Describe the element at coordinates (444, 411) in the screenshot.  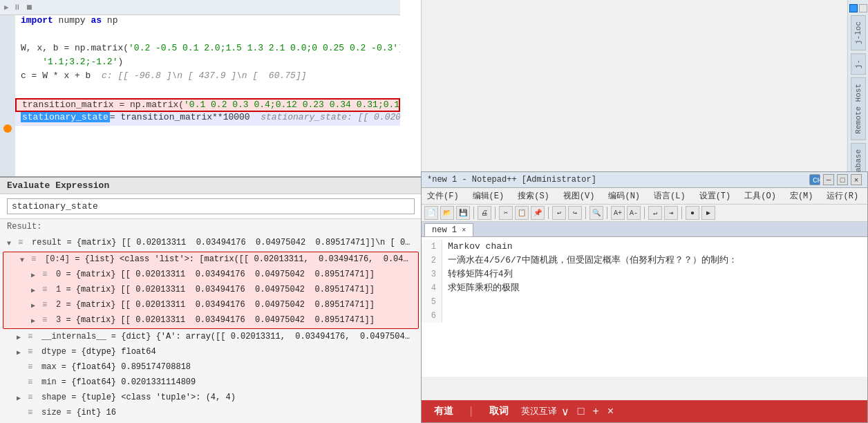
I see `youdao-button: 有道` at that location.